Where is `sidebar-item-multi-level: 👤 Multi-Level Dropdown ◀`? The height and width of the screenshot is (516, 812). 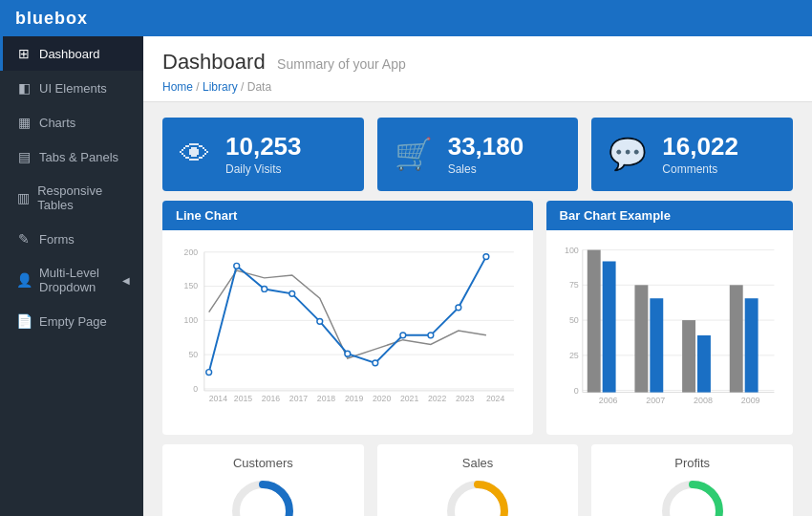
sidebar-item-multi-level: 👤 Multi-Level Dropdown ◀ is located at coordinates (72, 280).